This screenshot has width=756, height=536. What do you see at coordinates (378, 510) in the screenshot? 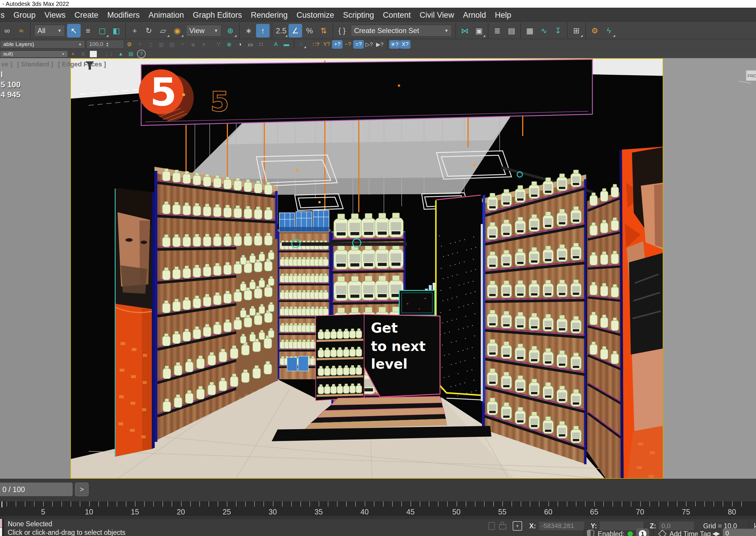
I see `timeline-ruler: 5101520253035404550556065707580` at bounding box center [378, 510].